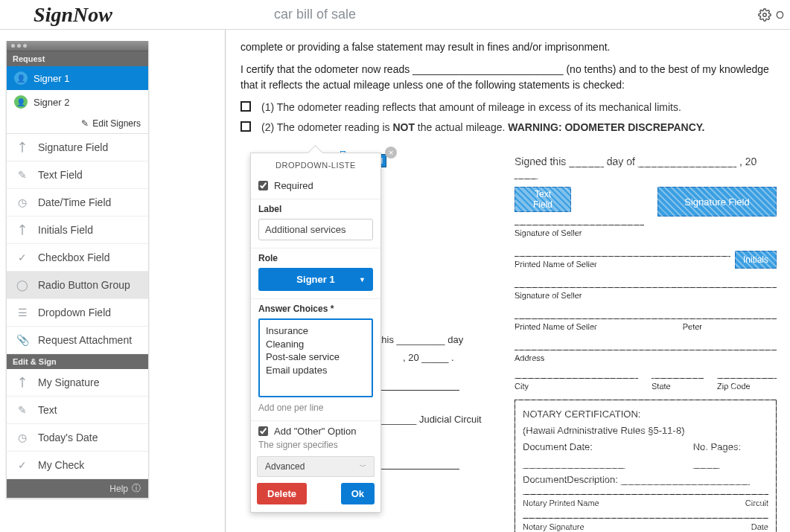 The width and height of the screenshot is (790, 532). I want to click on notary-name-label: Notary Printed Name, so click(561, 503).